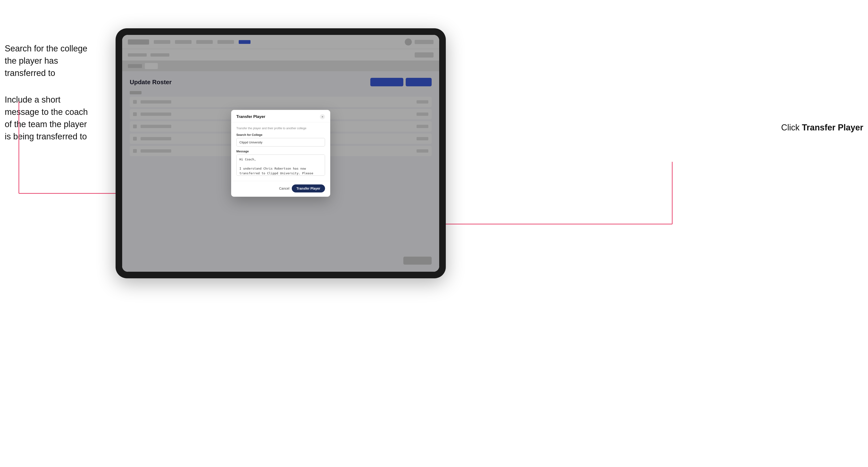 This screenshot has height=467, width=868. Describe the element at coordinates (50, 93) in the screenshot. I see `annotation-left: Search for the college the player has tr…` at that location.